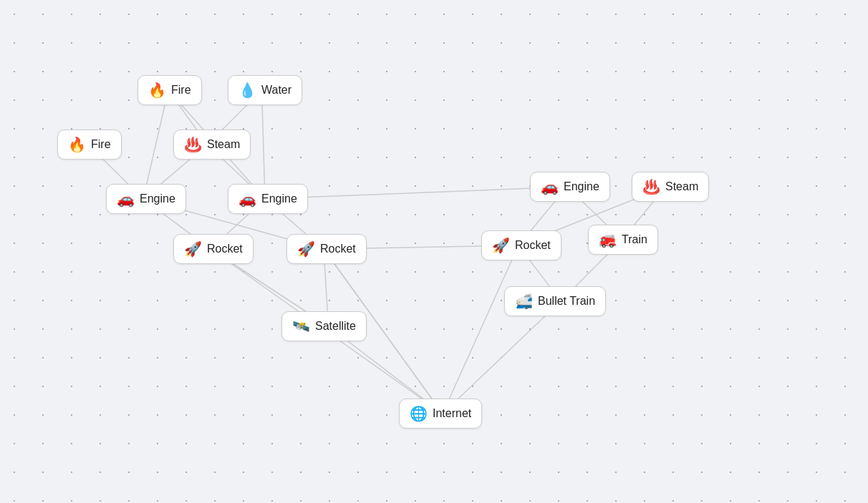 The image size is (868, 503). Describe the element at coordinates (501, 245) in the screenshot. I see `node-emoji-rocket3: 🚀` at that location.